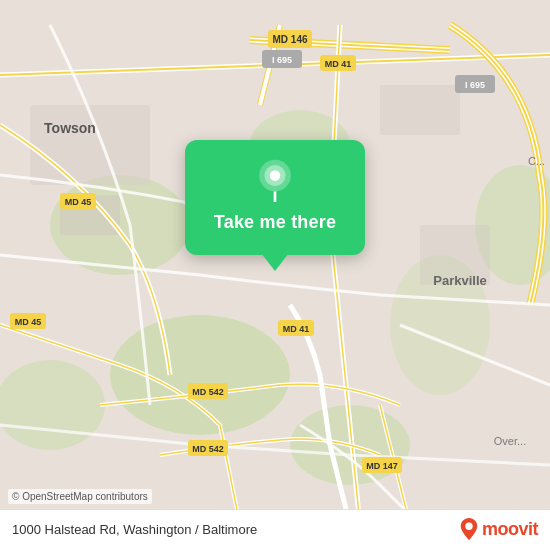  What do you see at coordinates (510, 441) in the screenshot?
I see `svg-text: Over...` at bounding box center [510, 441].